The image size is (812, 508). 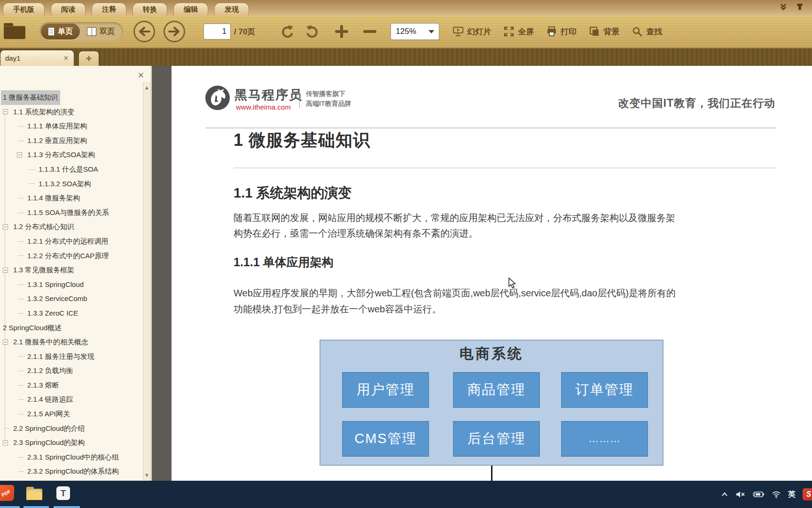 What do you see at coordinates (68, 242) in the screenshot?
I see `toc-item-label: 1.2.1 分布式中的远程调用` at bounding box center [68, 242].